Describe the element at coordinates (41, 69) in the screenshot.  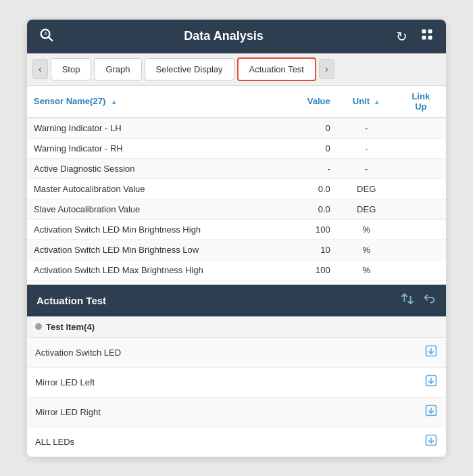
I see `nav-prev-button: ‹` at that location.